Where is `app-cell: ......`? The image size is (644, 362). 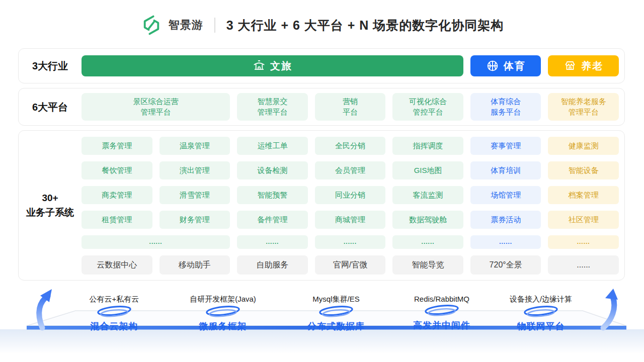 app-cell: ...... is located at coordinates (584, 265).